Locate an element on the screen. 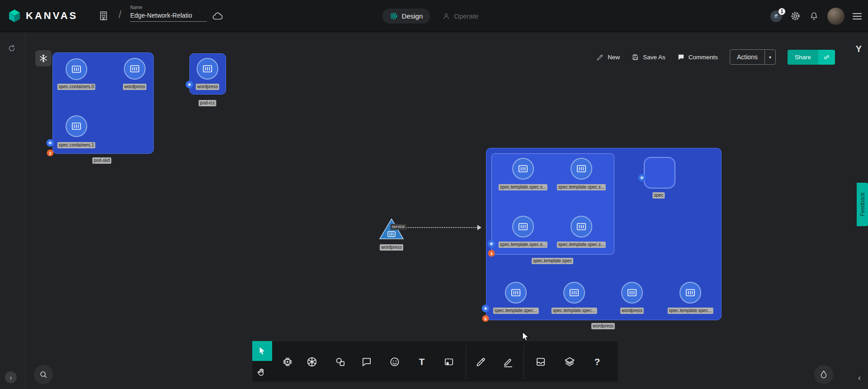 The image size is (868, 389). sticker-tool is located at coordinates (395, 362).